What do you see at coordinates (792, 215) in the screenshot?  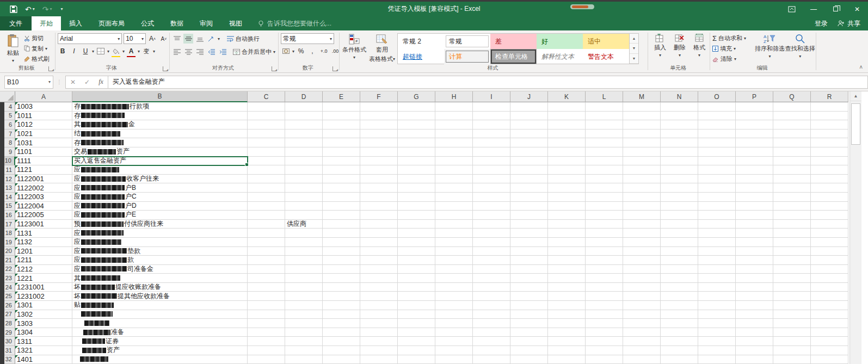 I see `cell-q16` at bounding box center [792, 215].